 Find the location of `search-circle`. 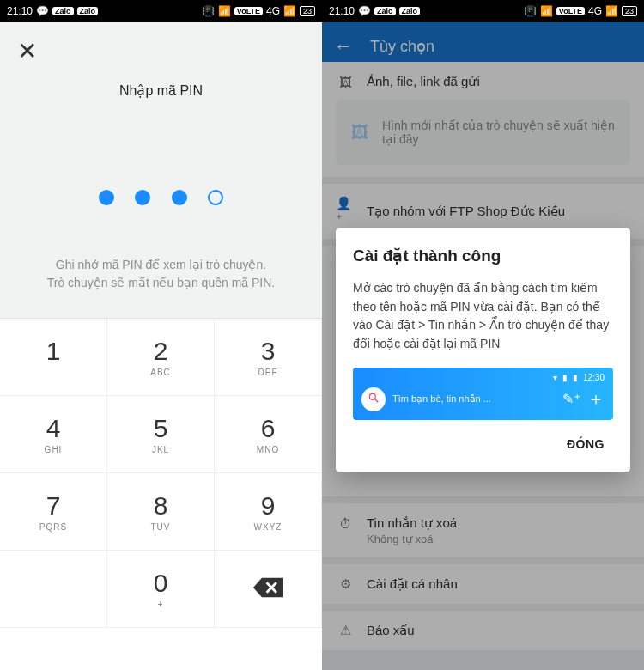

search-circle is located at coordinates (374, 399).